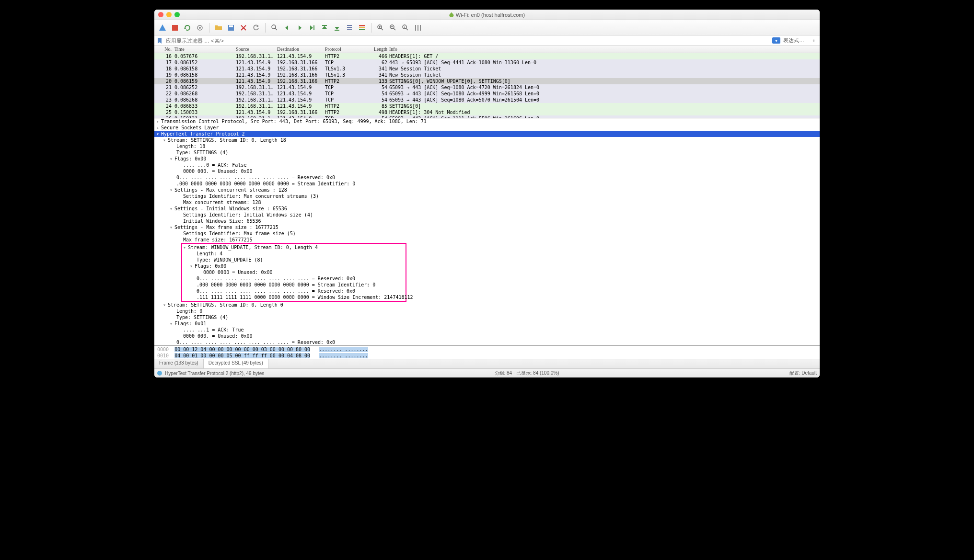 The width and height of the screenshot is (974, 560). Describe the element at coordinates (160, 373) in the screenshot. I see `expert-info-icon` at that location.